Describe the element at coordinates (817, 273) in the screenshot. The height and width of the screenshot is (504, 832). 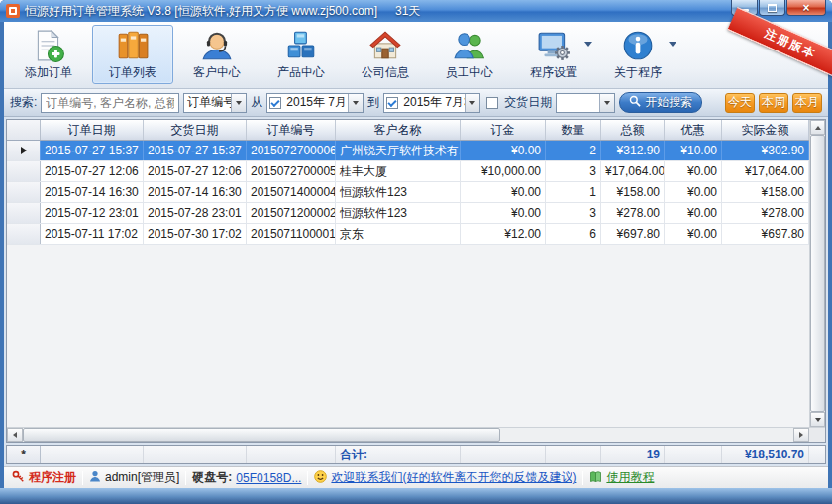
I see `vertical-scrollbar` at that location.